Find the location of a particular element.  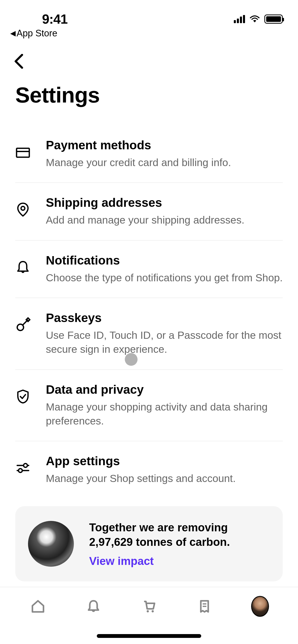

receipt-icon is located at coordinates (205, 606).